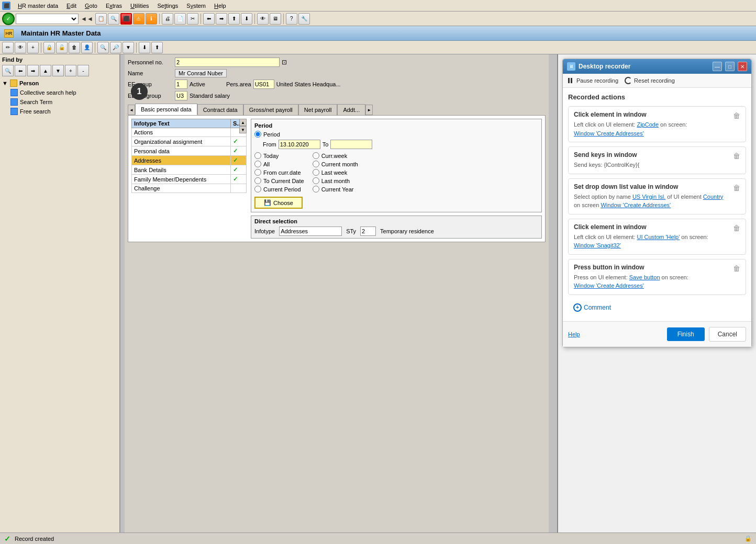 This screenshot has width=756, height=544. I want to click on radio-current-period, so click(258, 189).